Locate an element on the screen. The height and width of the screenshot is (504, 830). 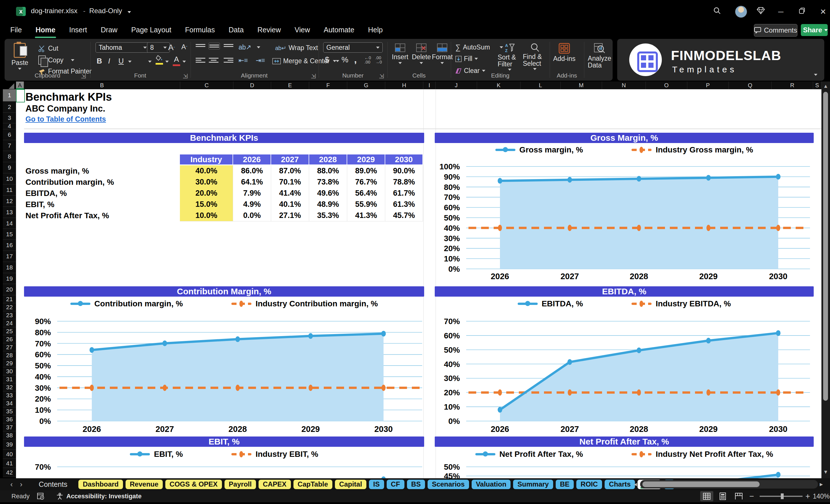
paste-button: Paste is located at coordinates (20, 56).